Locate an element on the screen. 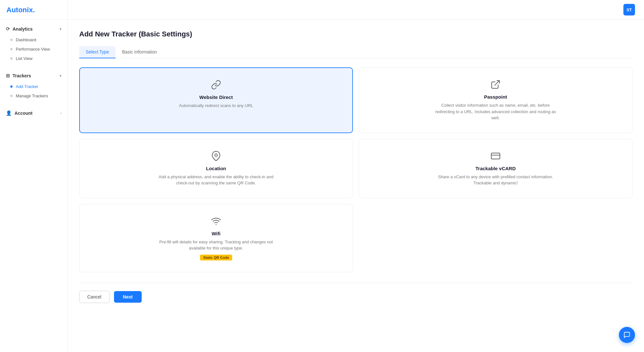  account-icon: 👤 is located at coordinates (9, 113).